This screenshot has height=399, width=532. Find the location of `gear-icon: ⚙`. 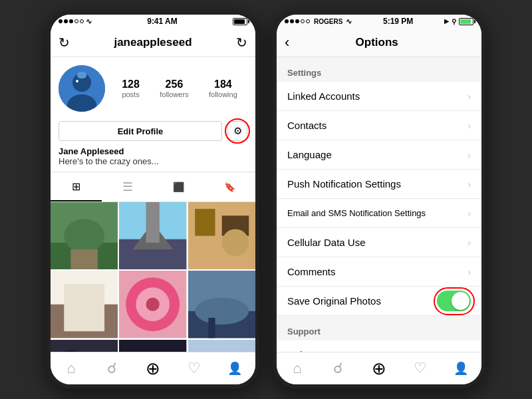

gear-icon: ⚙ is located at coordinates (238, 131).